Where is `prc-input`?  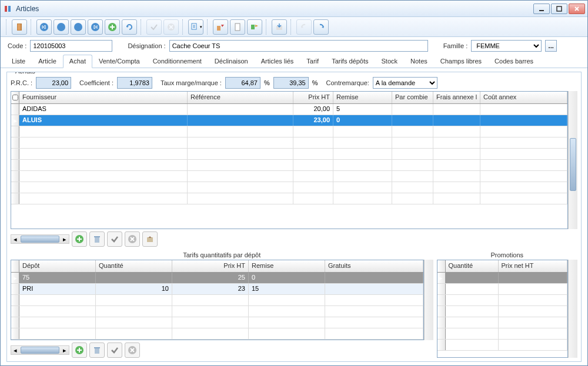
prc-input is located at coordinates (54, 83).